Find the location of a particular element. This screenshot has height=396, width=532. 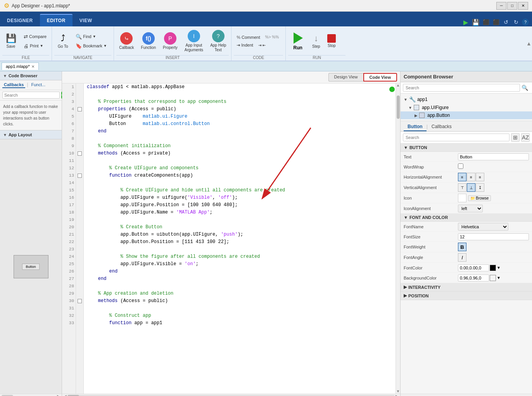

doc-tab-app1: app1.mlapp* ✕ is located at coordinates (20, 66).